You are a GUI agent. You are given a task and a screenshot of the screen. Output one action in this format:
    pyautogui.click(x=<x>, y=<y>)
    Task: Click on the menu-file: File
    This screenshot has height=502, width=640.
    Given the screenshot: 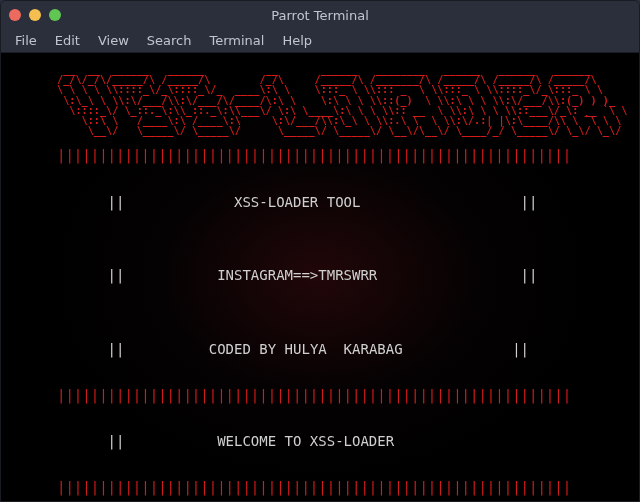 What is the action you would take?
    pyautogui.click(x=26, y=40)
    